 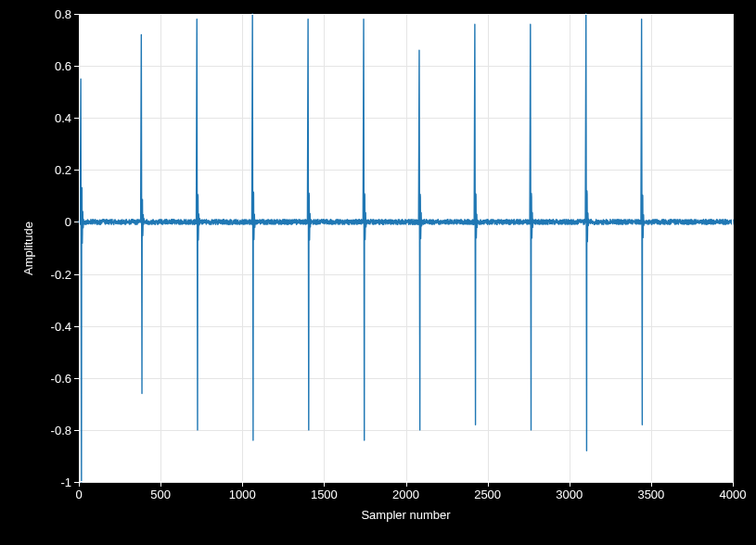 I want to click on y-tick-label: -0.4, so click(x=61, y=326).